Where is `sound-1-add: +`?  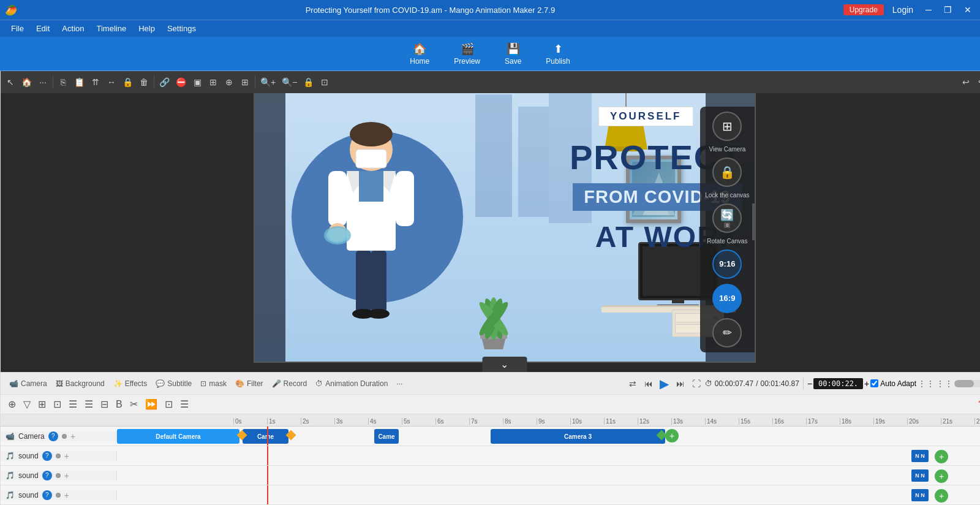 sound-1-add: + is located at coordinates (67, 456).